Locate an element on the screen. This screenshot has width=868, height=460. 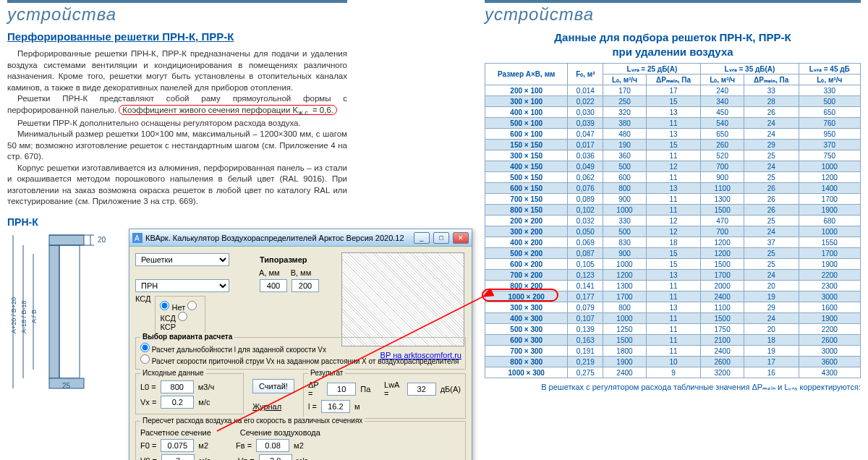
maximize-button: □ is located at coordinates (441, 238).